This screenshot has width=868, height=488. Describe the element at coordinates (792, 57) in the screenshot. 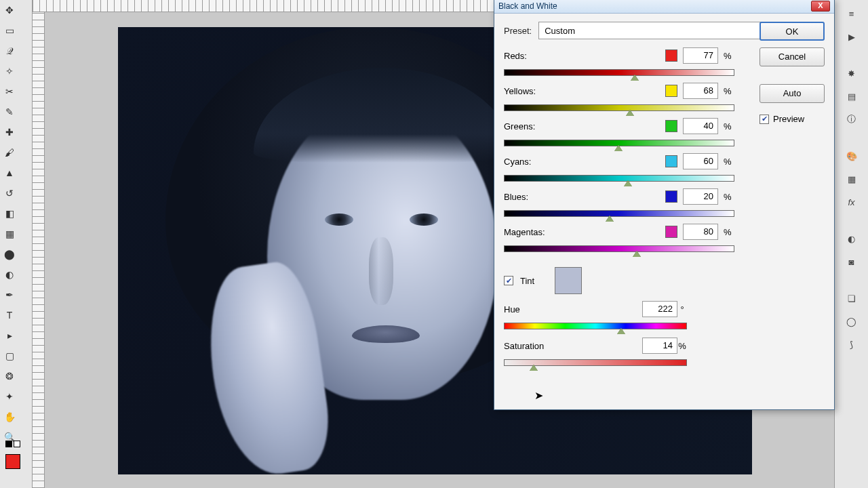

I see `cancel-button: Cancel` at that location.